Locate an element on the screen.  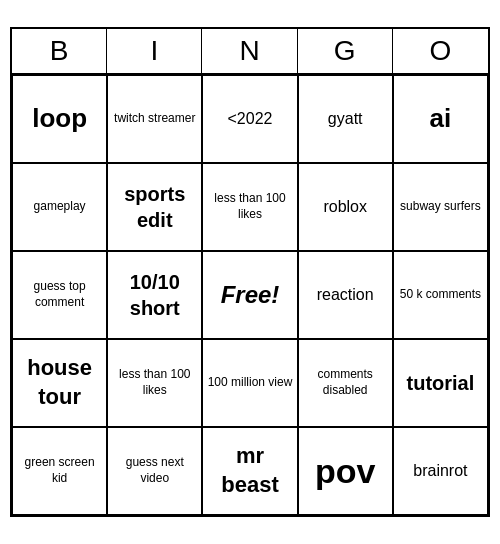
header-i: I is located at coordinates (154, 51).